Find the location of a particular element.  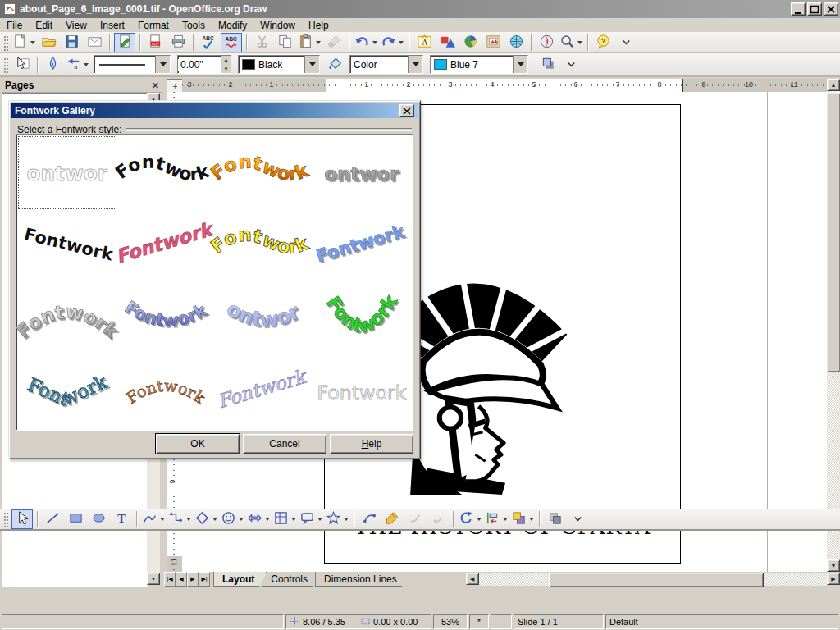

scroll-thumb is located at coordinates (833, 232).